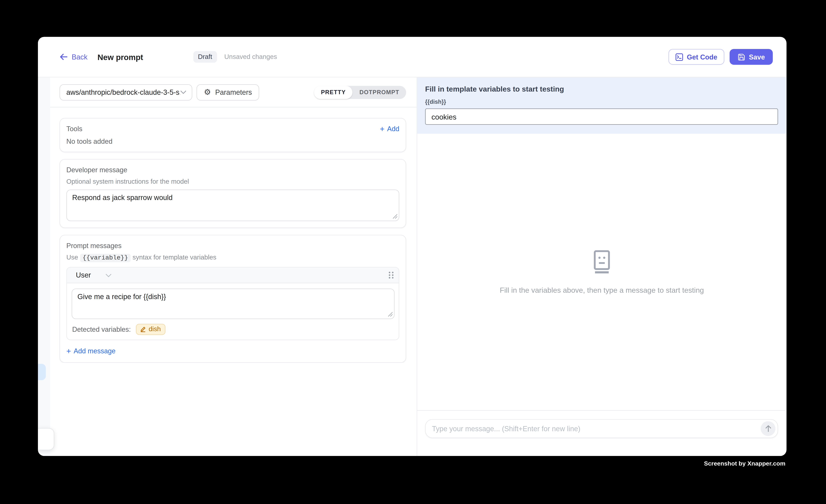 The image size is (826, 504). What do you see at coordinates (679, 57) in the screenshot?
I see `terminal-icon` at bounding box center [679, 57].